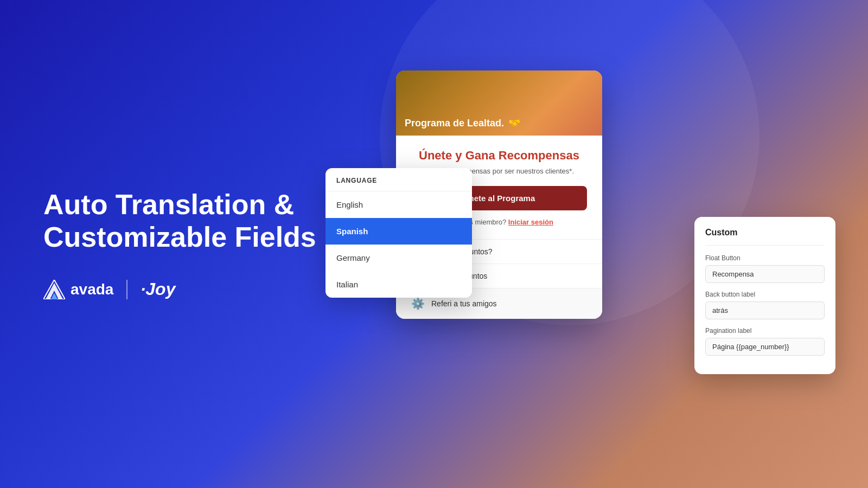 The image size is (868, 488). Describe the element at coordinates (158, 290) in the screenshot. I see `joy-text: ·Joy` at that location.